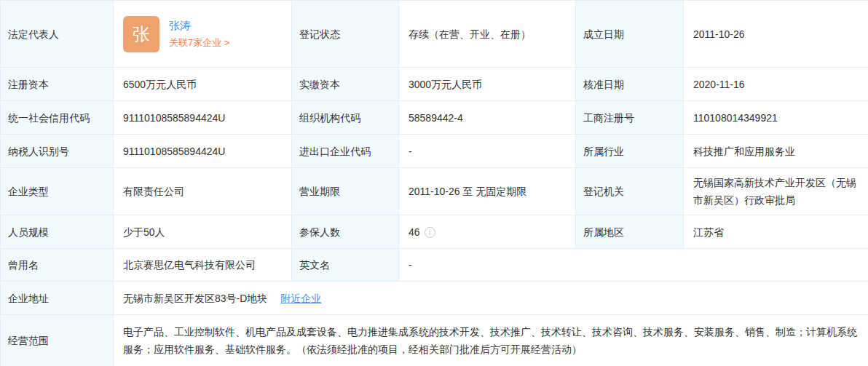  Describe the element at coordinates (434, 265) in the screenshot. I see `table-row: 曾用名 北京赛思亿电气科技有限公司 英文名 -` at that location.